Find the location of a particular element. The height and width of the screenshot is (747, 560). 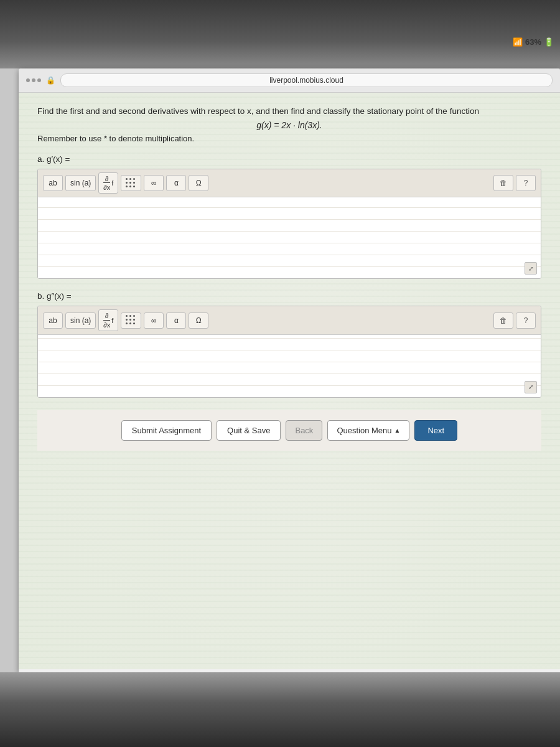

toolbar-ab-button-b: ab is located at coordinates (53, 321).